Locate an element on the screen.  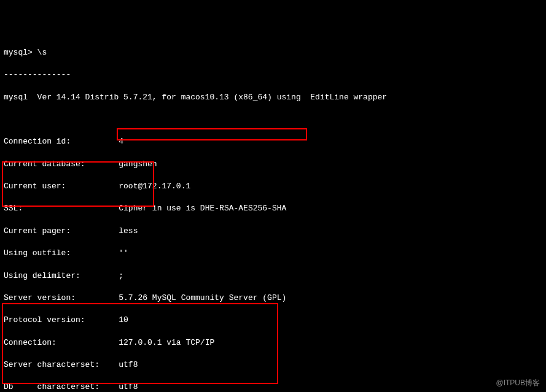
server-version: Server version: 5.7.26 MySQL Community S… is located at coordinates (273, 298).